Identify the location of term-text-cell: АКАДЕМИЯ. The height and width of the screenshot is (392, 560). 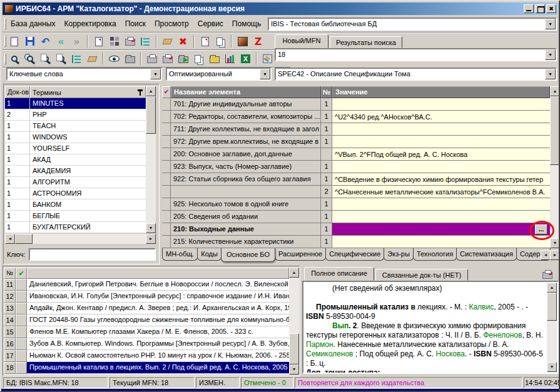
(88, 171).